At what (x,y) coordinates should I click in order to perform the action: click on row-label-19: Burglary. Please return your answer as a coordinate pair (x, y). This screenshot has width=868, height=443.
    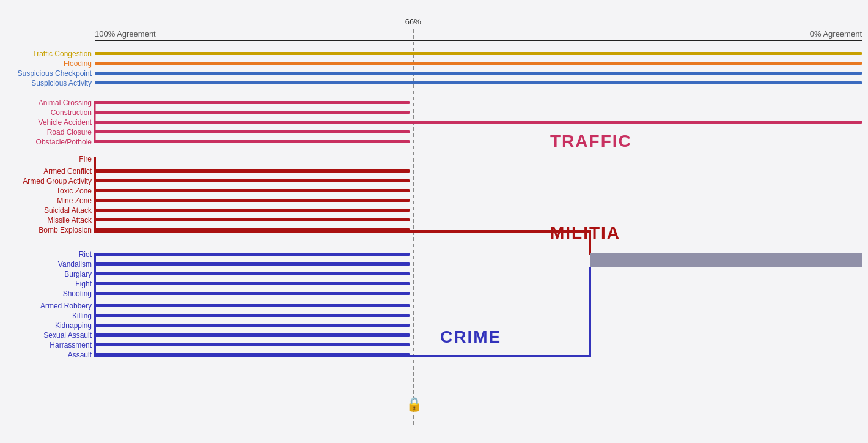
    Looking at the image, I should click on (49, 274).